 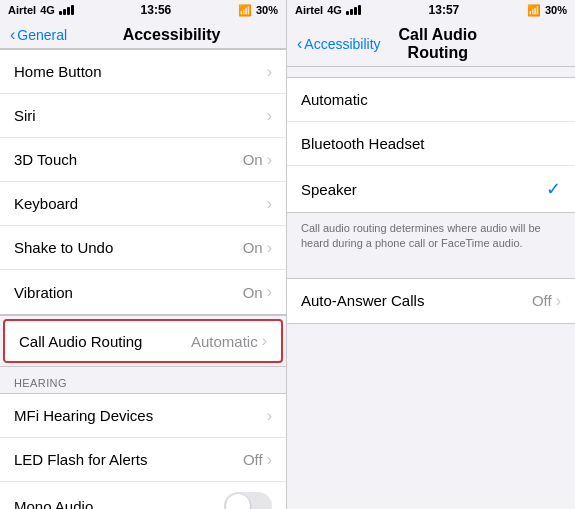 What do you see at coordinates (542, 300) in the screenshot?
I see `auto-answer-value: Off` at bounding box center [542, 300].